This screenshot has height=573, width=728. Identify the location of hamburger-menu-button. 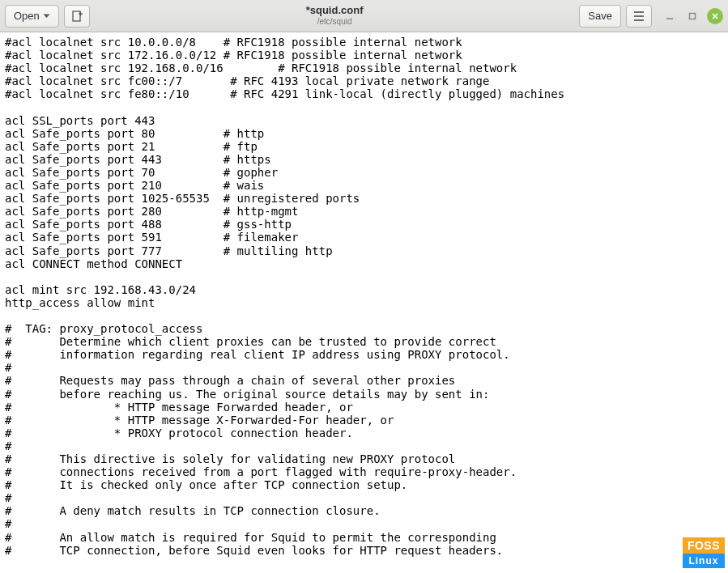
(639, 16).